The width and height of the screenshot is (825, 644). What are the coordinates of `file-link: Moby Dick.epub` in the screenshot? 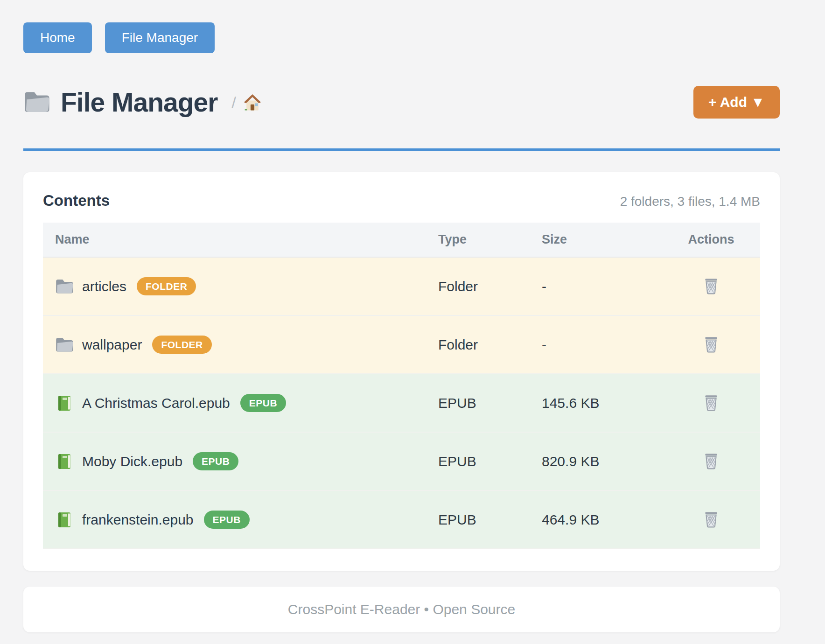 It's located at (133, 462).